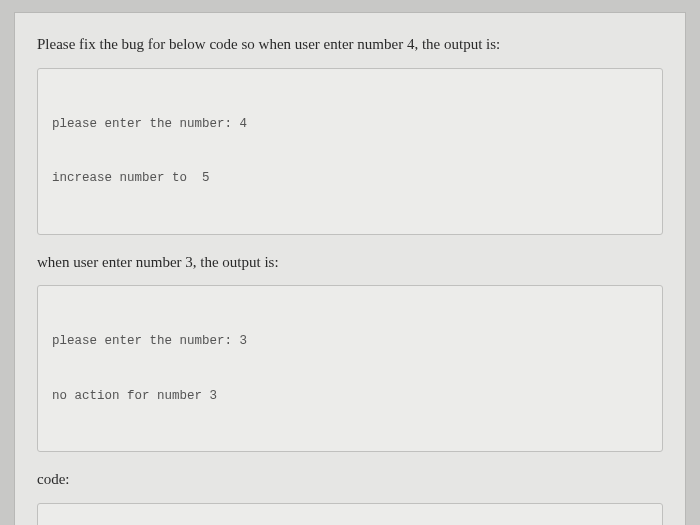 This screenshot has height=525, width=700. I want to click on mid-text: when user enter number 3, the output is:, so click(350, 262).